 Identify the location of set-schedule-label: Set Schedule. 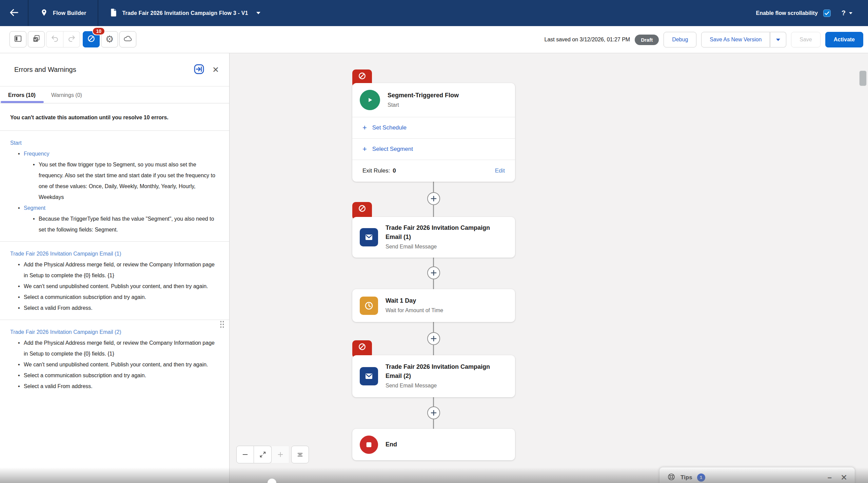
(389, 128).